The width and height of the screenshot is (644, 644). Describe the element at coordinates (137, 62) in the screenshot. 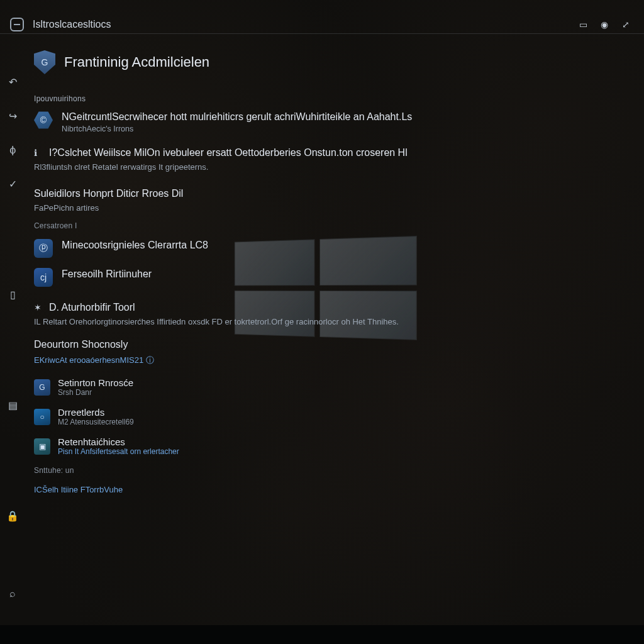

I see `page-title: Frantininig Acdmilcielen` at that location.